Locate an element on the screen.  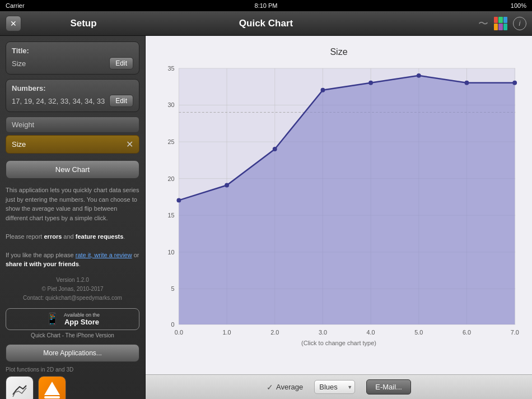
chart-bottom-bar: ✓ Average Blues Greens Reds E-Mail... is located at coordinates (339, 387).